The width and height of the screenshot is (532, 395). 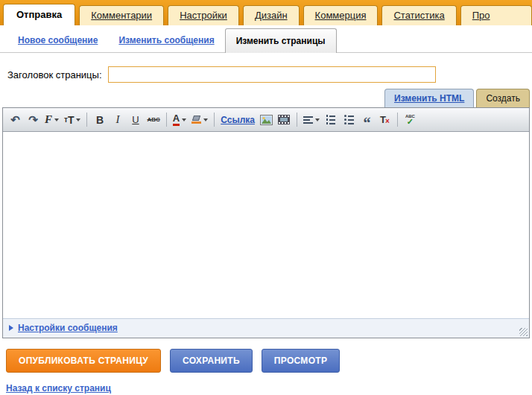 What do you see at coordinates (238, 120) in the screenshot?
I see `insert-link-button: Ссылка` at bounding box center [238, 120].